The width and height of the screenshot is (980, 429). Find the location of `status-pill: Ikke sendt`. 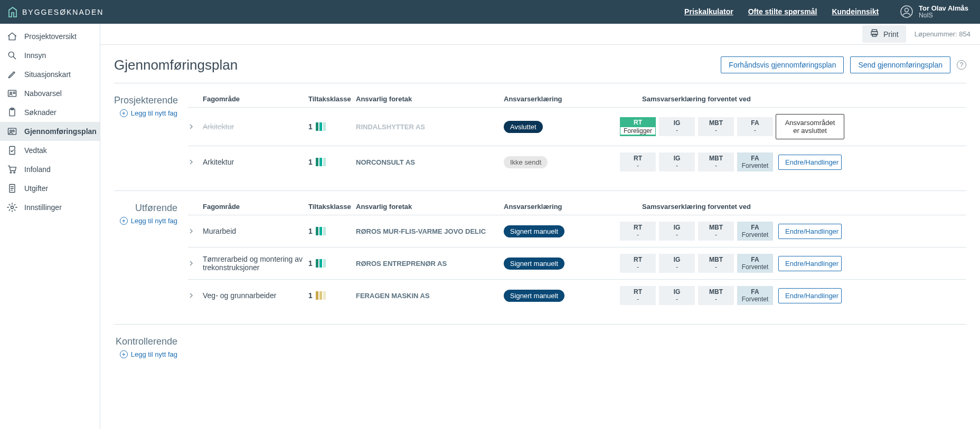

status-pill: Ikke sendt is located at coordinates (526, 163).